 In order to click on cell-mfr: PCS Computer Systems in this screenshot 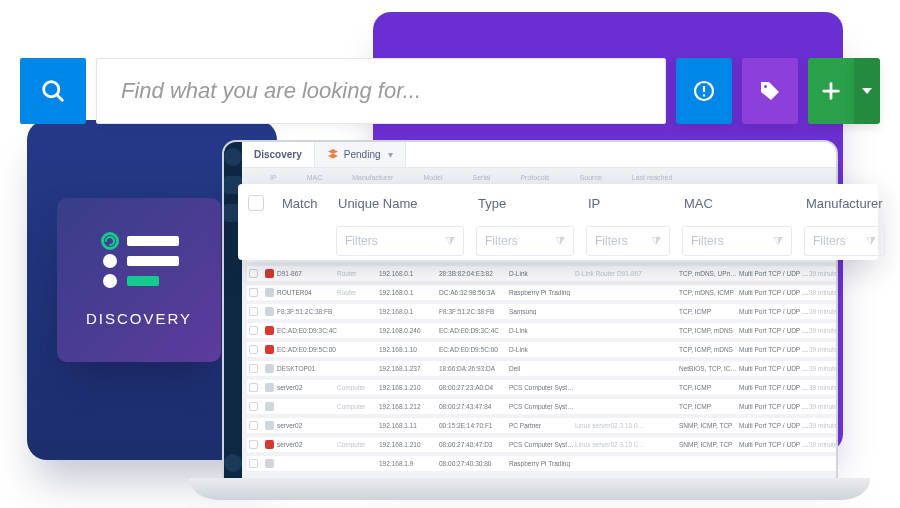, I will do `click(542, 406)`.